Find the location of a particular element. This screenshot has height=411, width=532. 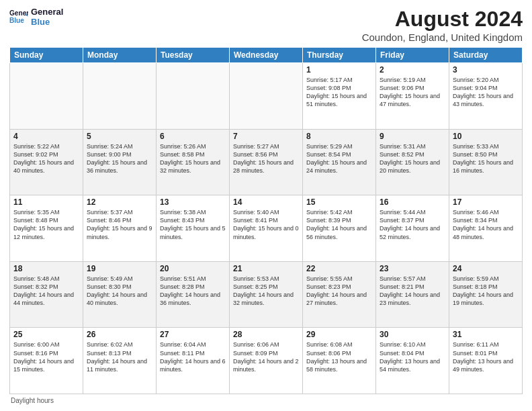

calendar-cell: 14Sunrise: 5:40 AMSunset: 8:41 PMDayligh… is located at coordinates (266, 228).